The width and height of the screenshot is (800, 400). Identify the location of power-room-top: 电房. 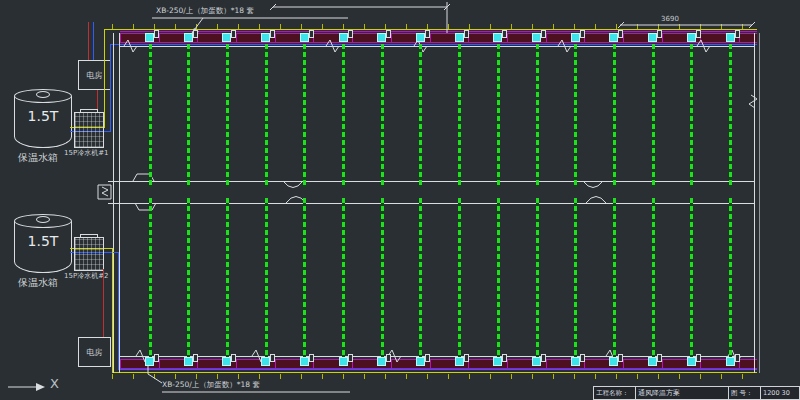
(94, 75).